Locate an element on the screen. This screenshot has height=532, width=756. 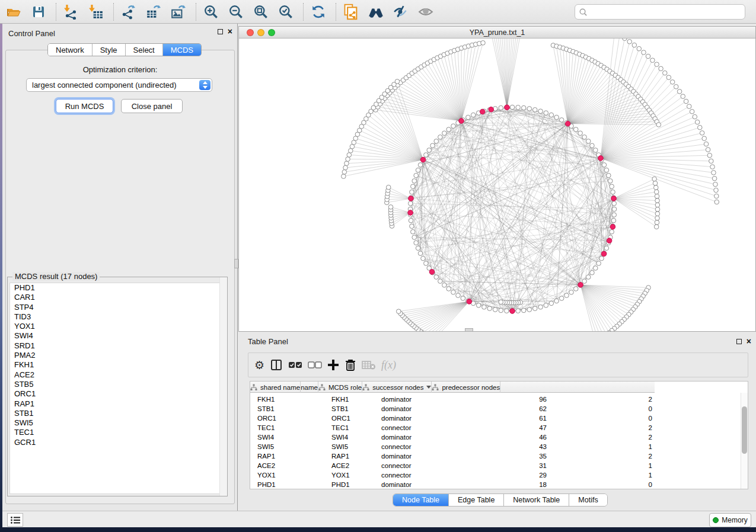
mcds-result-item: YOX1 is located at coordinates (117, 326).